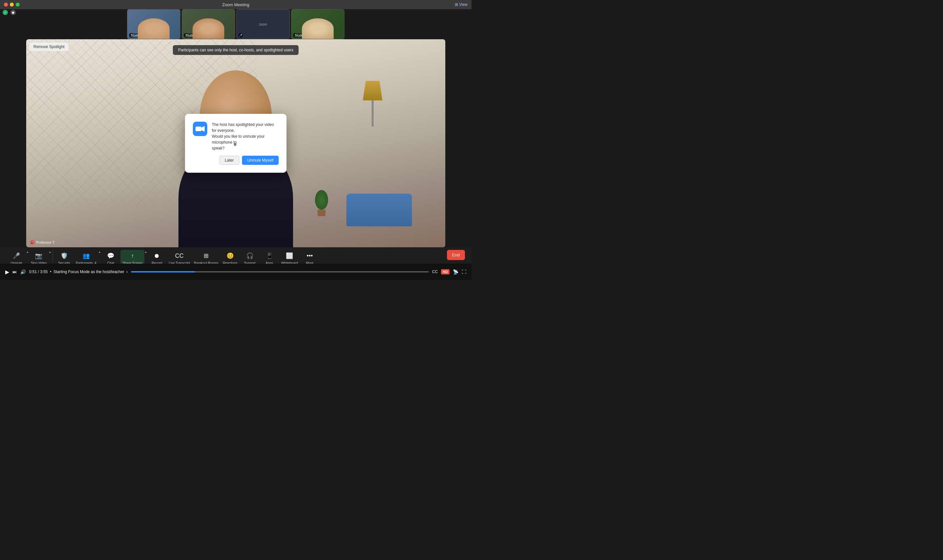 The width and height of the screenshot is (943, 560). What do you see at coordinates (236, 5) in the screenshot?
I see `window-title: Zoom Meeting` at bounding box center [236, 5].